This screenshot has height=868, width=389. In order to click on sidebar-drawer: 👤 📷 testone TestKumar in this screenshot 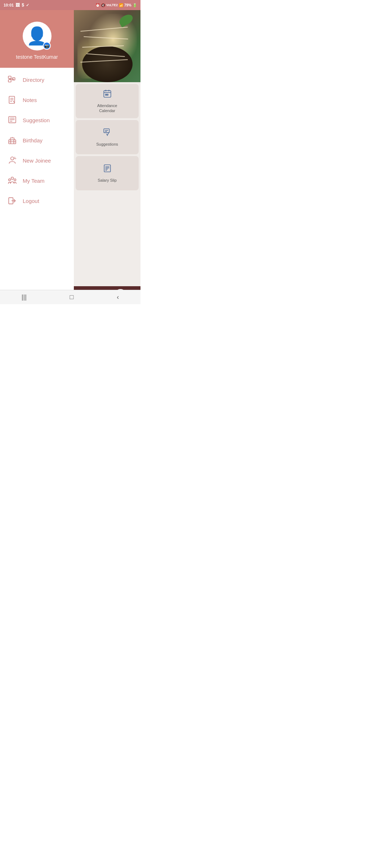, I will do `click(37, 157)`.